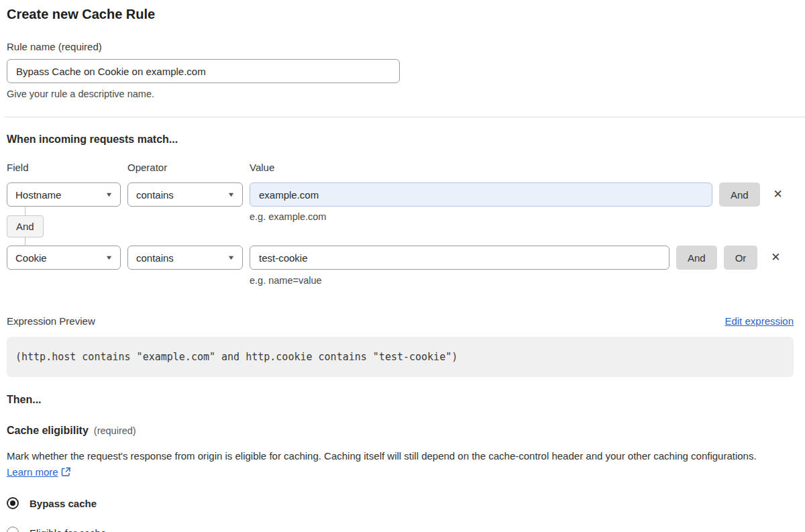 Image resolution: width=805 pixels, height=532 pixels. What do you see at coordinates (25, 242) in the screenshot?
I see `connector-line-bottom` at bounding box center [25, 242].